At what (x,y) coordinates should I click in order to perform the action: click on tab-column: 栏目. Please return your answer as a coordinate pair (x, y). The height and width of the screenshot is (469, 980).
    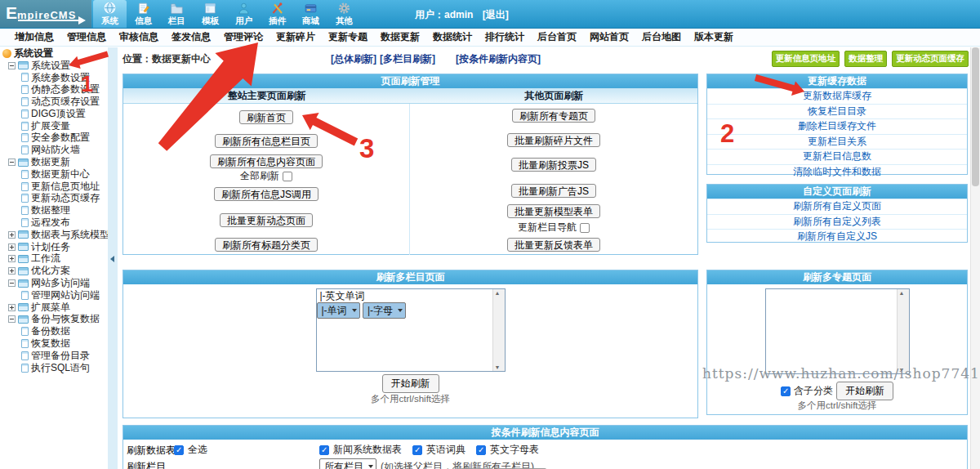
    Looking at the image, I should click on (176, 14).